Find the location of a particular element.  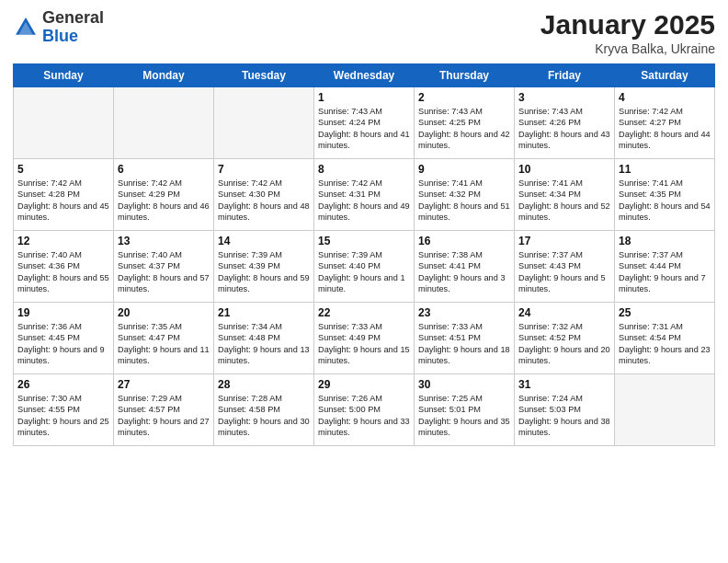

day-info: Sunrise: 7:42 AM Sunset: 4:31 PM Dayligh… is located at coordinates (364, 201).